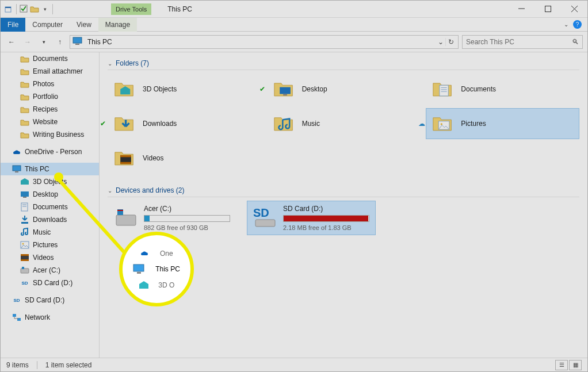 This screenshot has width=588, height=372. Describe the element at coordinates (150, 190) in the screenshot. I see `group-label: Devices and drives (2)` at that location.